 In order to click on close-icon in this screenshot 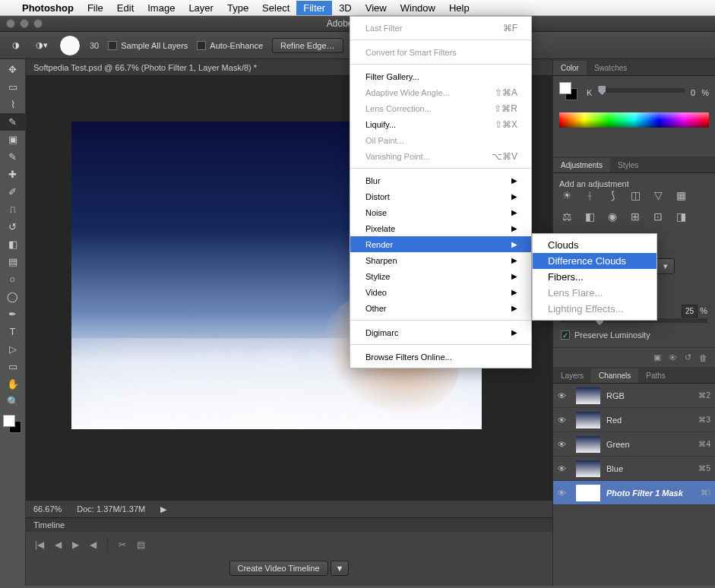, I will do `click(11, 24)`.